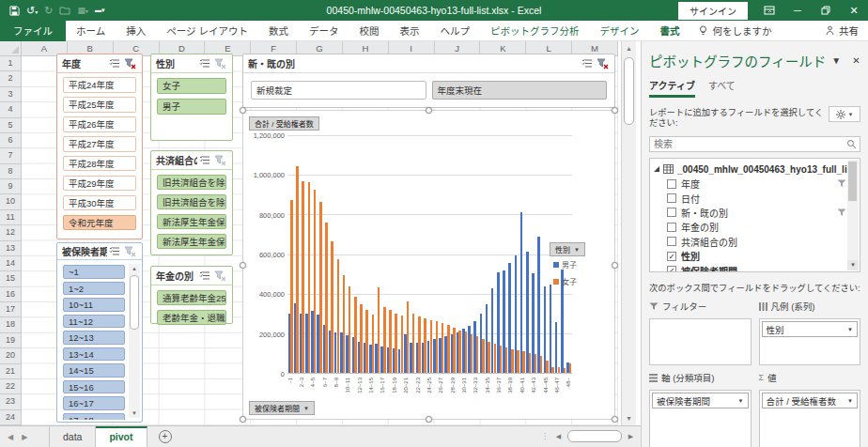 Image resolution: width=868 pixels, height=447 pixels. I want to click on scroll-left-icon: ◀, so click(558, 436).